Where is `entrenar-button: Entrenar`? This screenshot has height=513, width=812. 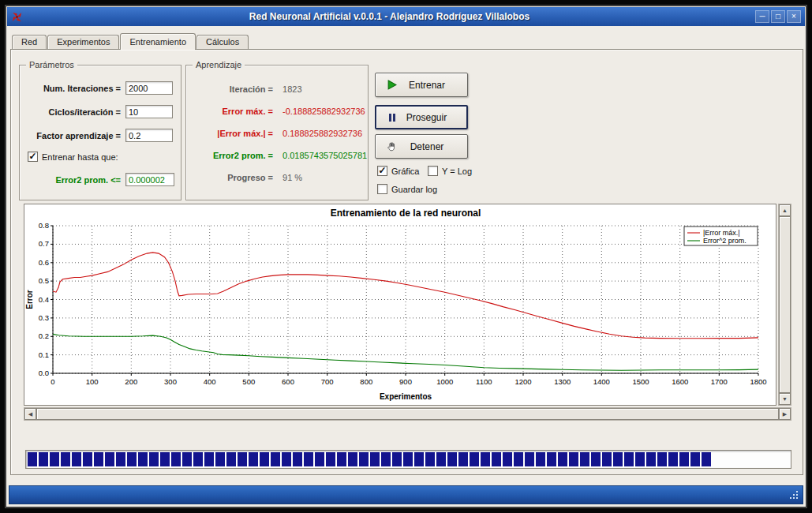
entrenar-button: Entrenar is located at coordinates (421, 85).